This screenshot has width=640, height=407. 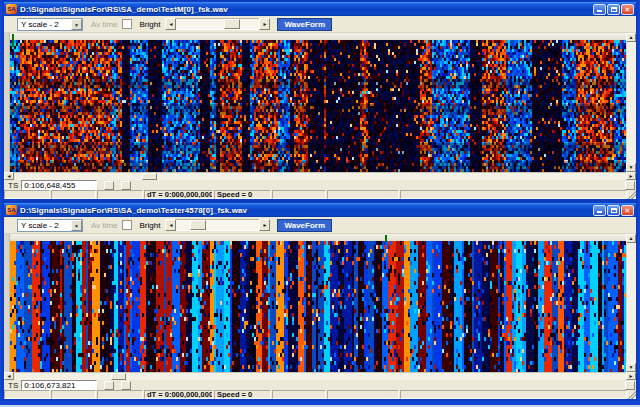 I want to click on timestamp-field: 0:106,673,821, so click(x=59, y=385).